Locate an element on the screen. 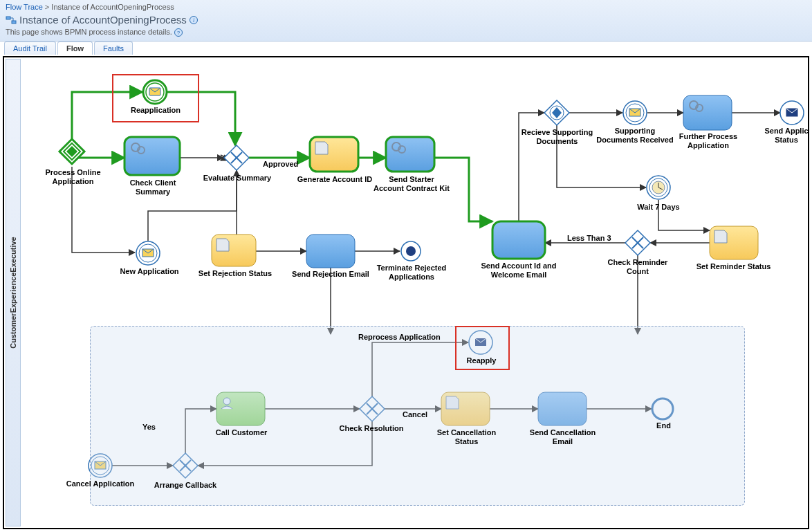 This screenshot has width=812, height=532. page-description-row: This page shows BPMN process instance de… is located at coordinates (406, 33).